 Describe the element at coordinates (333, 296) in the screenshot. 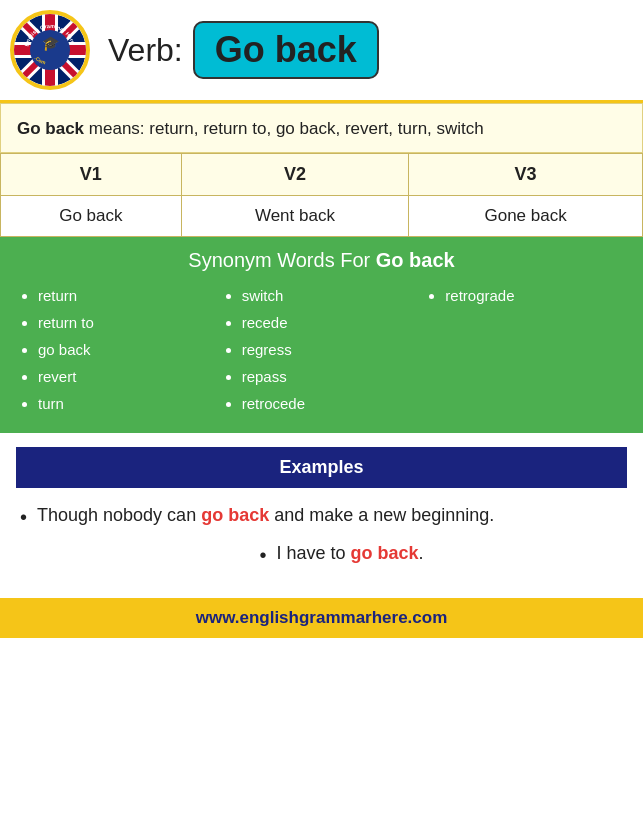

I see `list-item: switch` at that location.